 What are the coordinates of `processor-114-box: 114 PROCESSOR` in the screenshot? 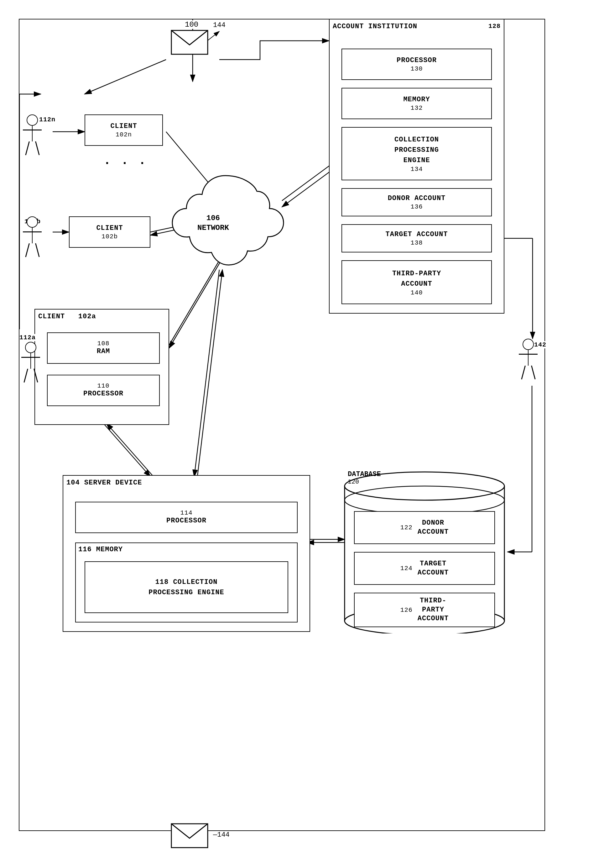 It's located at (186, 518).